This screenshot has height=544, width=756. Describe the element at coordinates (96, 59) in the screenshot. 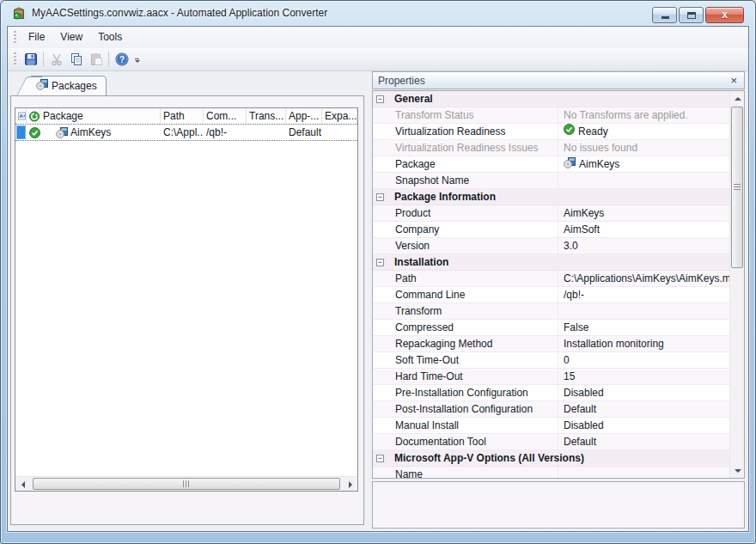

I see `paste-button` at that location.